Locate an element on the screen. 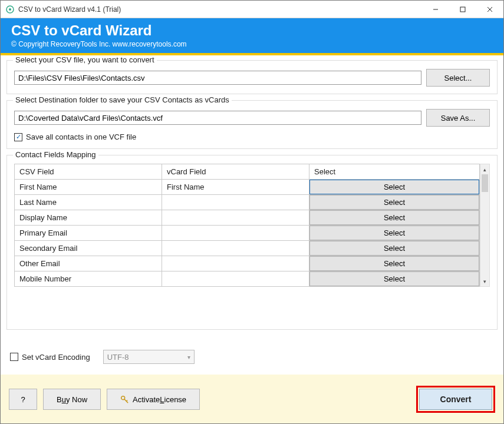 Image resolution: width=504 pixels, height=424 pixels. csv-field-cell: Other Email is located at coordinates (88, 264).